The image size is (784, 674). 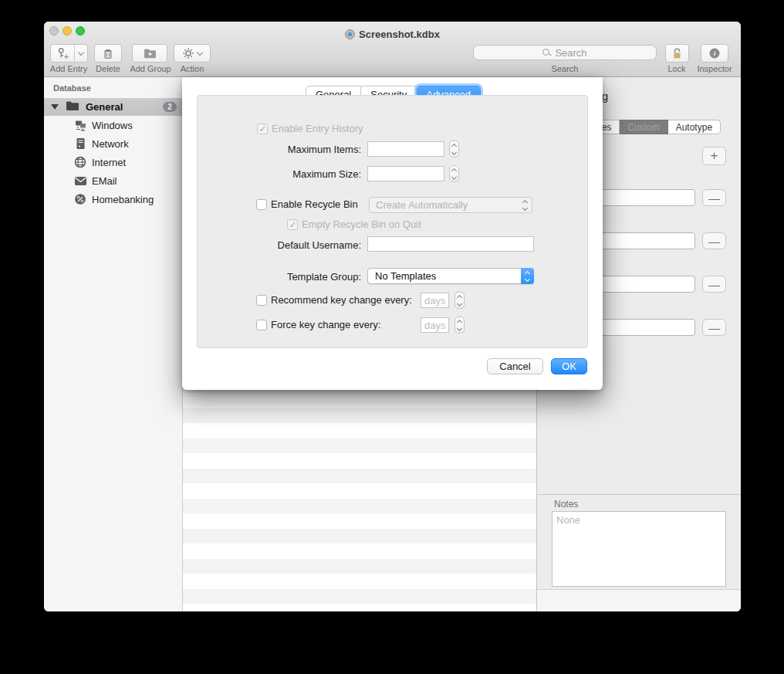 I want to click on sidebar-item-label: Internet, so click(x=109, y=162).